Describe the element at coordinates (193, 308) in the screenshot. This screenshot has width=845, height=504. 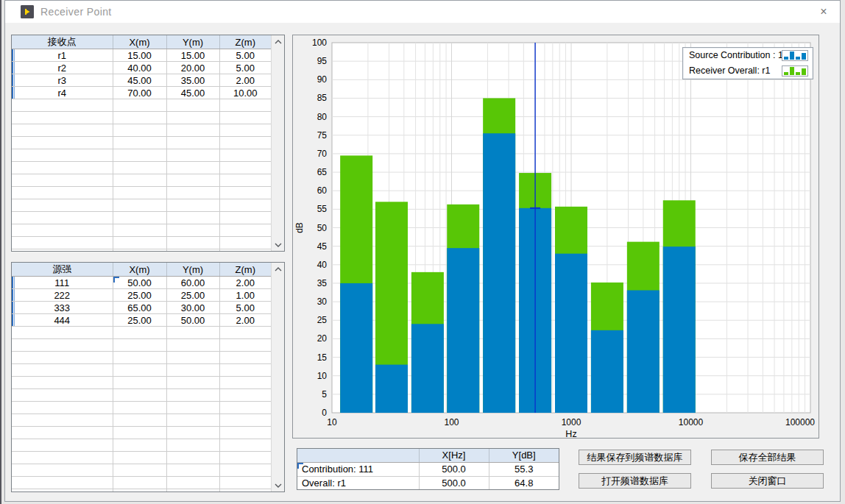
I see `table-cell: 30.00` at that location.